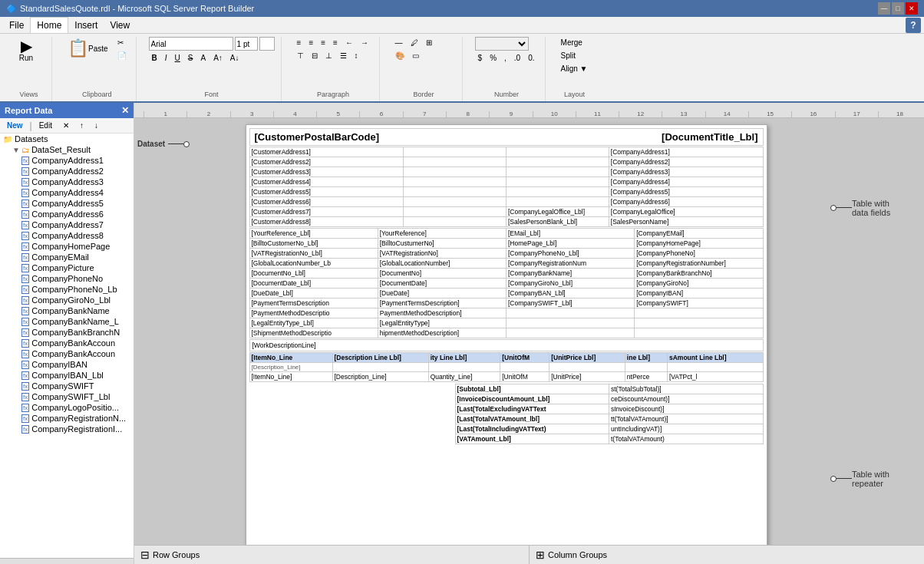 This screenshot has width=924, height=564. What do you see at coordinates (884, 8) in the screenshot?
I see `minimize-button: —` at bounding box center [884, 8].